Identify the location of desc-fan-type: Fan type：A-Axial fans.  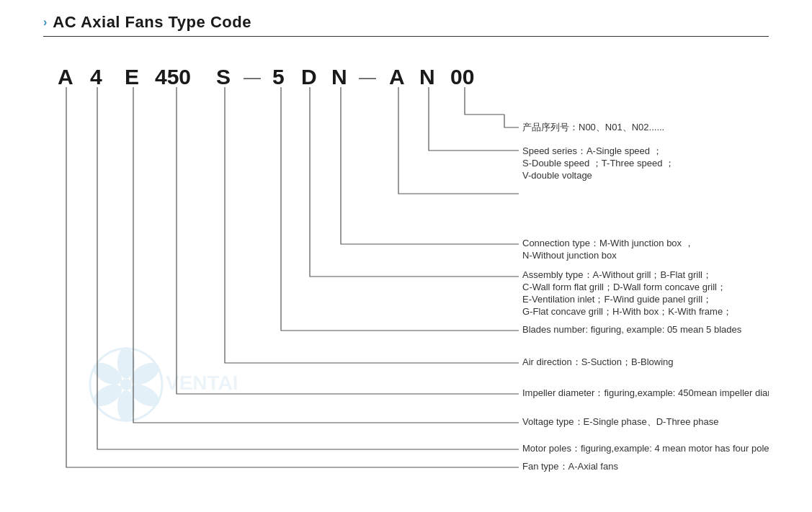
(571, 467).